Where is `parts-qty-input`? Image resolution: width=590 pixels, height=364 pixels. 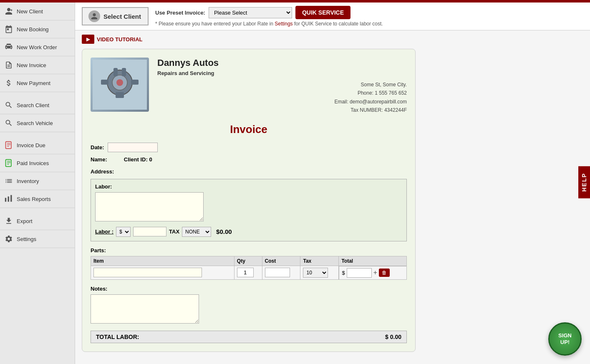 parts-qty-input is located at coordinates (245, 273).